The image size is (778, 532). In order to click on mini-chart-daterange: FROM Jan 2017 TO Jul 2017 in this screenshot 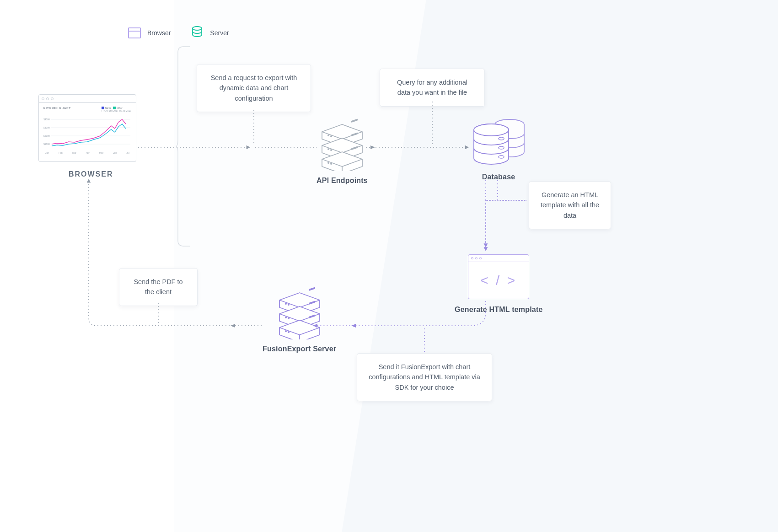, I will do `click(116, 111)`.